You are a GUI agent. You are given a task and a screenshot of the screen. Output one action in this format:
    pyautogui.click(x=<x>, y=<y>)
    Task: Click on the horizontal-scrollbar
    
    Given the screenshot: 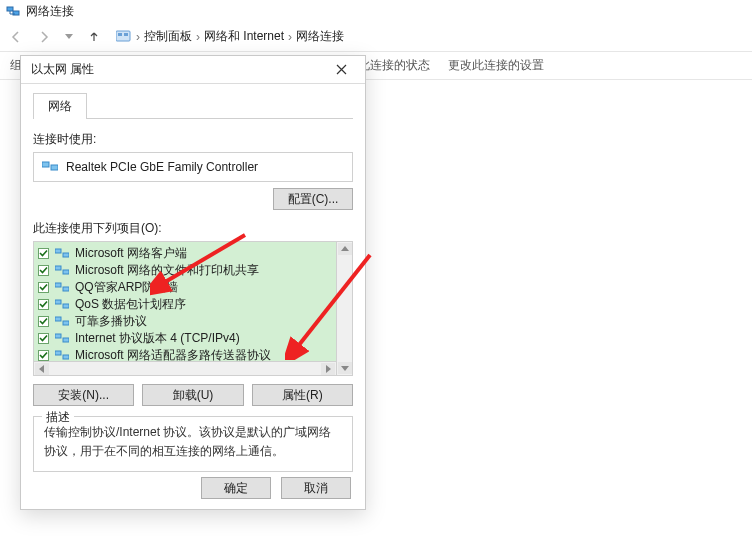 What is the action you would take?
    pyautogui.click(x=185, y=368)
    